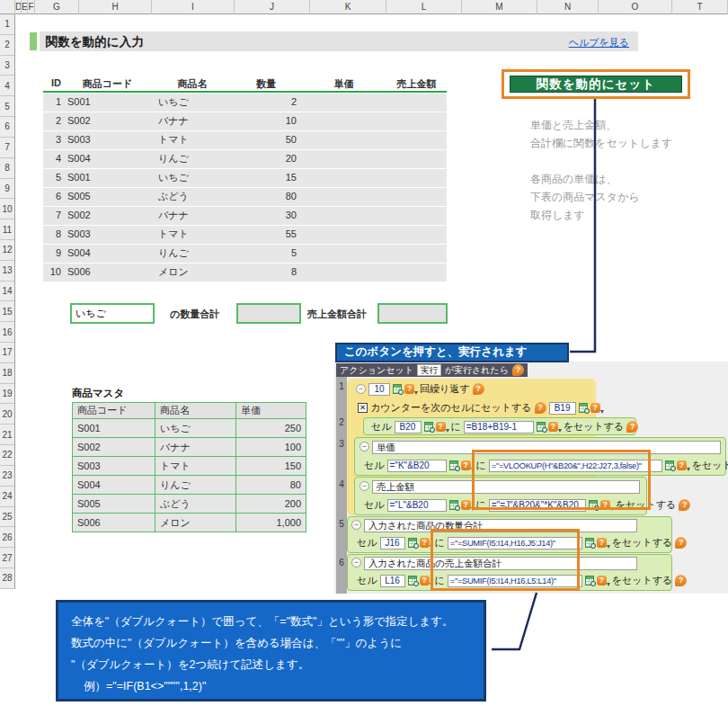  I want to click on row-header-3: 3, so click(7, 67).